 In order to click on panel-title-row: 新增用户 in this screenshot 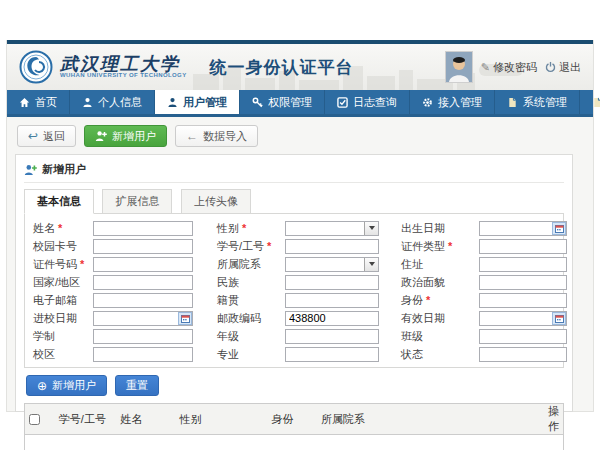, I will do `click(294, 172)`.